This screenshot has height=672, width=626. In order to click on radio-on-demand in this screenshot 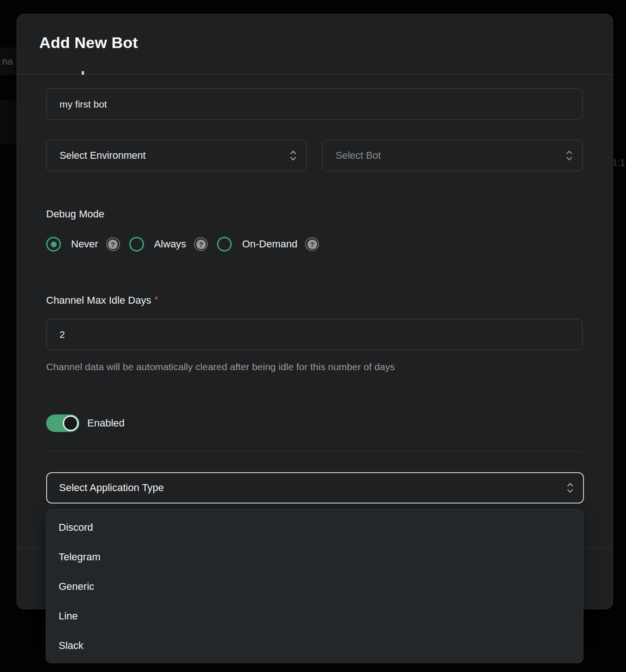, I will do `click(224, 244)`.